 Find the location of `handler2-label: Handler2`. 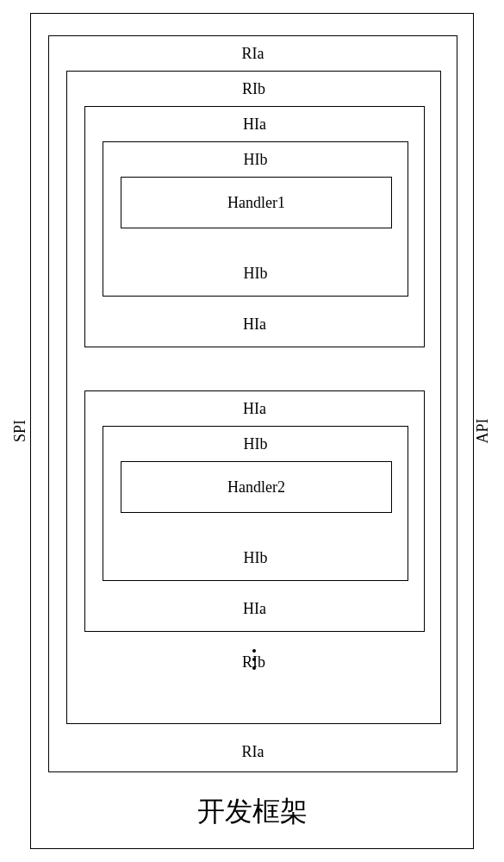

handler2-label: Handler2 is located at coordinates (257, 488).